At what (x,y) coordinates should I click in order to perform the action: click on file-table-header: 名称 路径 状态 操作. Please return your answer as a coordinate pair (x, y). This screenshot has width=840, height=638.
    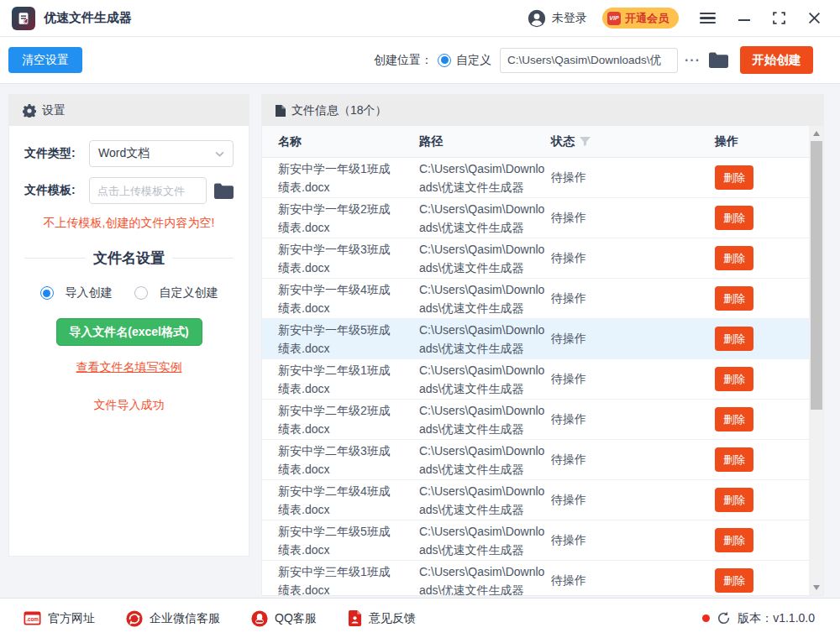
    Looking at the image, I should click on (536, 142).